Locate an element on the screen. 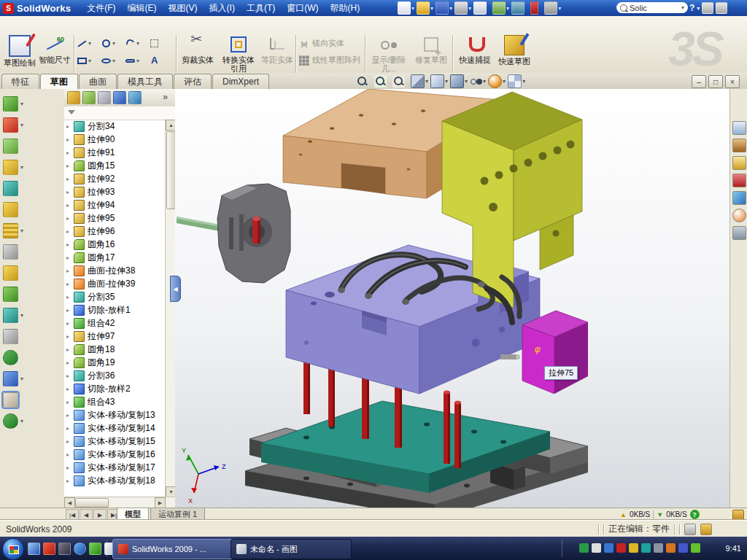 The image size is (747, 560). feature-tree-item: 分割35 is located at coordinates (115, 297).